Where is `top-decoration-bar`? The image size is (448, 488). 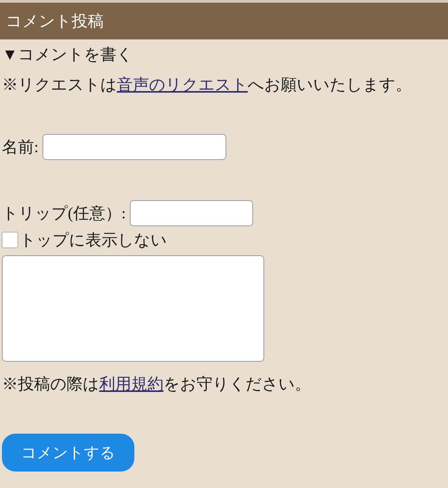 top-decoration-bar is located at coordinates (224, 2).